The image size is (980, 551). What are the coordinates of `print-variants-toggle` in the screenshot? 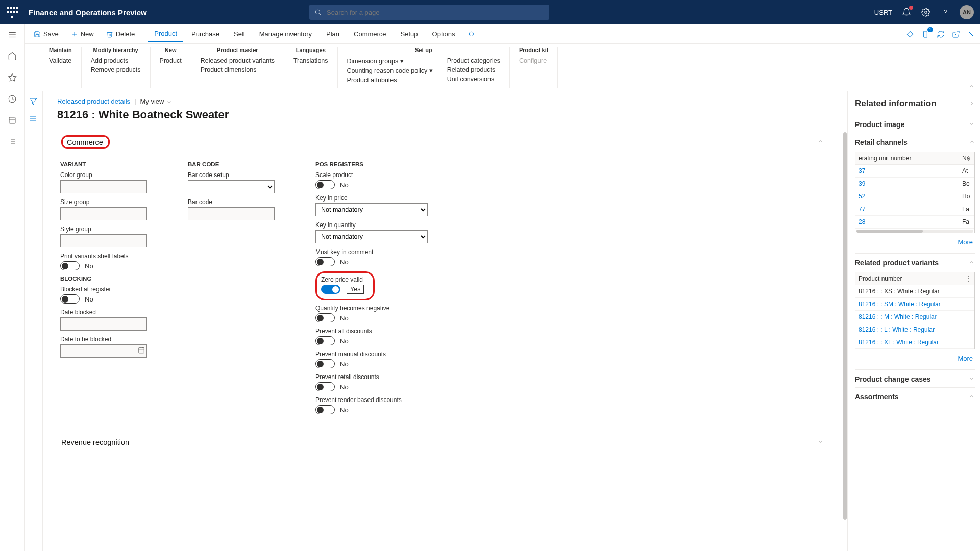 It's located at (70, 266).